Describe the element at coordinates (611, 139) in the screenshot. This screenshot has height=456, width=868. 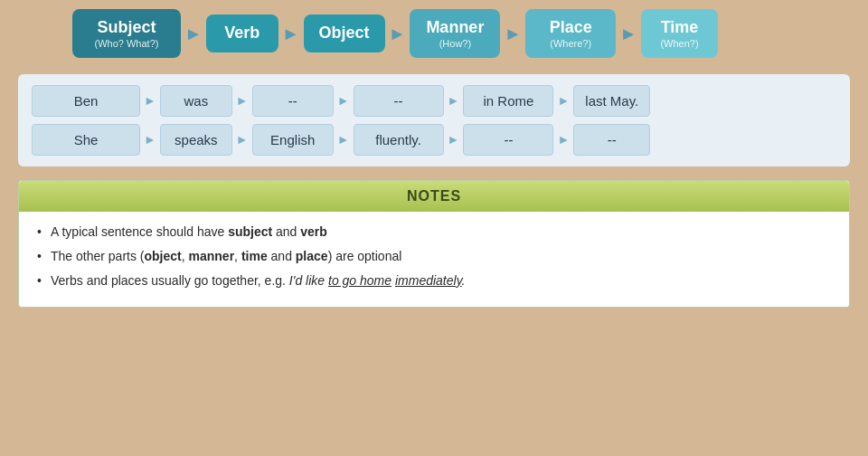
I see `row2-time: --` at that location.